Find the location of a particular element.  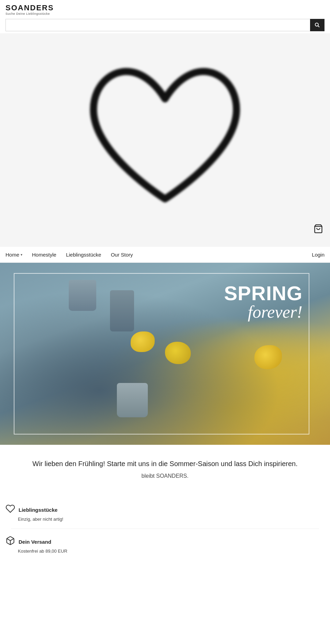

feature-title-2: Dein Versand is located at coordinates (35, 542).